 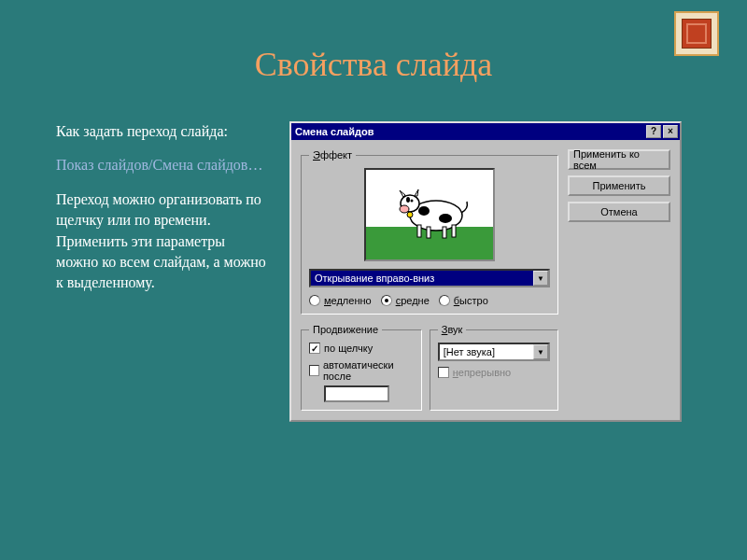 I want to click on sound-dropdown: [Нет звука], so click(x=494, y=352).